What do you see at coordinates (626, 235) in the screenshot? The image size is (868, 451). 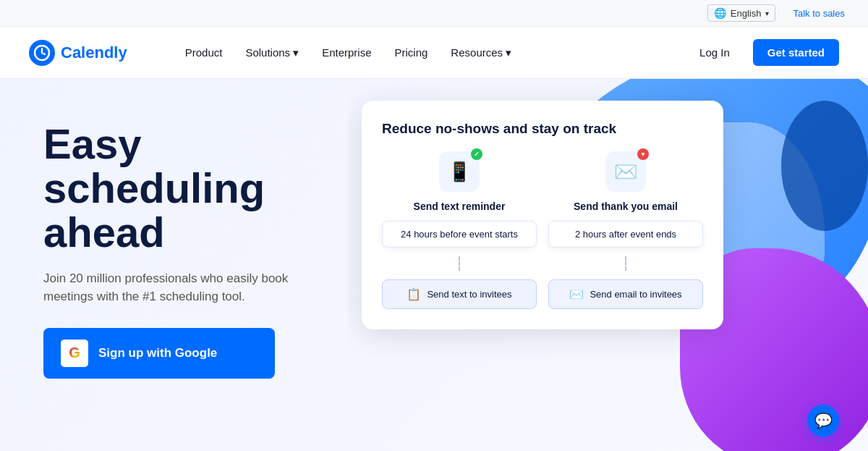 I see `email-time: 2 hours after event ends` at bounding box center [626, 235].